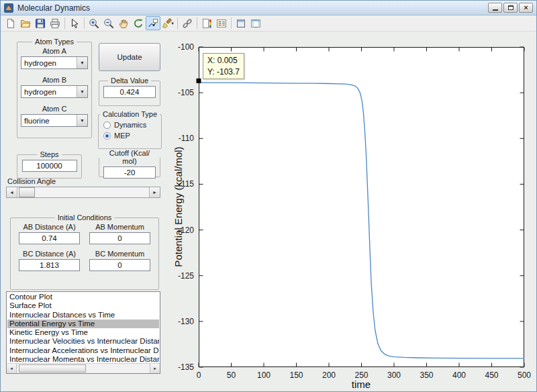  Describe the element at coordinates (83, 315) in the screenshot. I see `list-item: Internuclear Distances vs Time` at that location.